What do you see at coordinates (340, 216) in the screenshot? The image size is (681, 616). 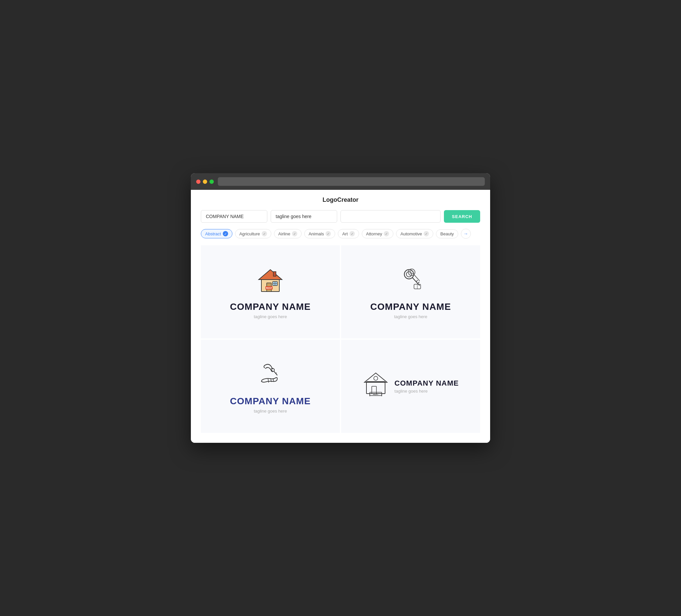 I see `search-bar: SEARCH` at bounding box center [340, 216].